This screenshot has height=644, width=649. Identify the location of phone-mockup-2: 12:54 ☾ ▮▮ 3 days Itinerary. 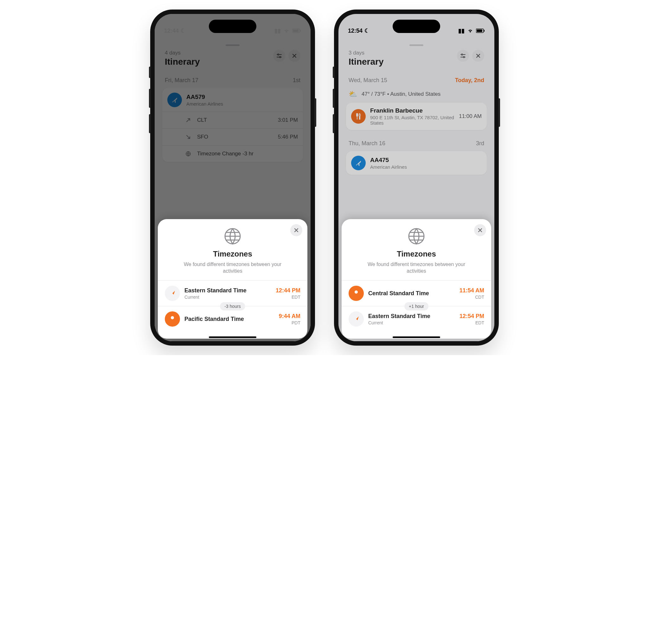
(417, 177).